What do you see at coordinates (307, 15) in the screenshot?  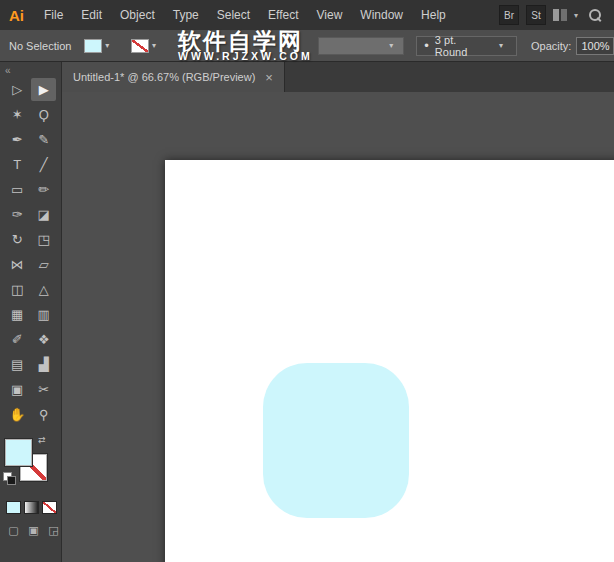 I see `menu-bar: Ai FileEditObjectTypeSelectEffectViewWin…` at bounding box center [307, 15].